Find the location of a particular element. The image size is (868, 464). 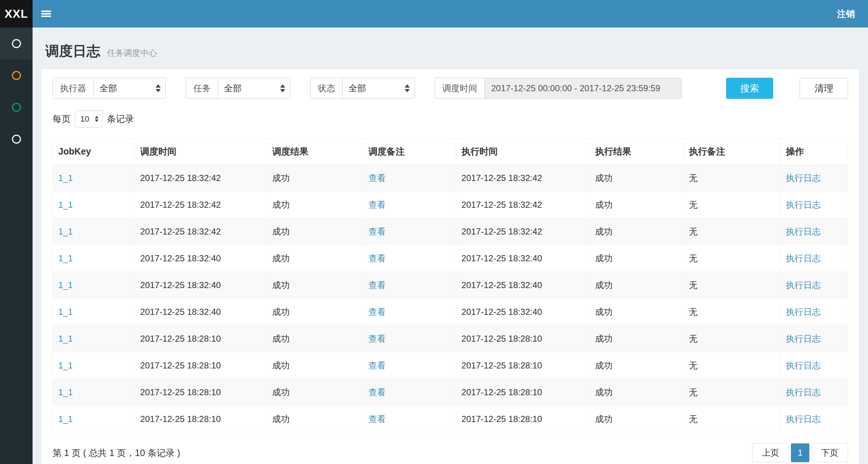

logout-link: 注销 is located at coordinates (846, 14).